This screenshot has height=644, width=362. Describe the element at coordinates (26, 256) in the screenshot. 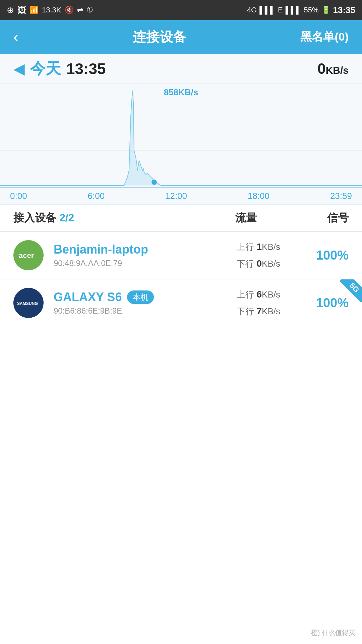

I see `svg-text: acer` at that location.